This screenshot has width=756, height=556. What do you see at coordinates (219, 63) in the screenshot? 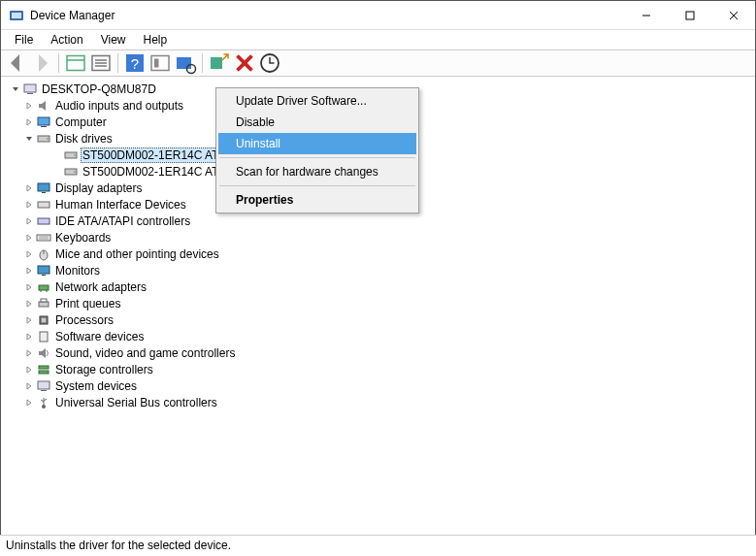
I see `add-legacy-button` at bounding box center [219, 63].